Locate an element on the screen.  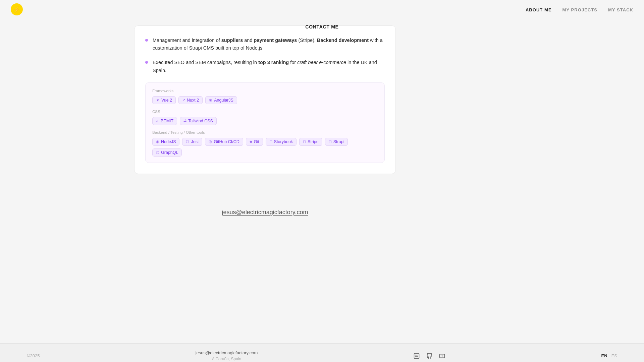
nav-logo: ⚡ is located at coordinates (17, 9).